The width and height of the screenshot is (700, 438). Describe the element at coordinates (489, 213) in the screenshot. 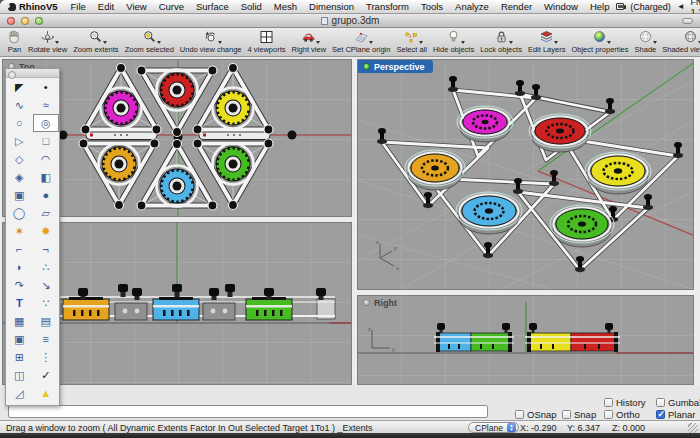

I see `persp-disk-blue` at that location.